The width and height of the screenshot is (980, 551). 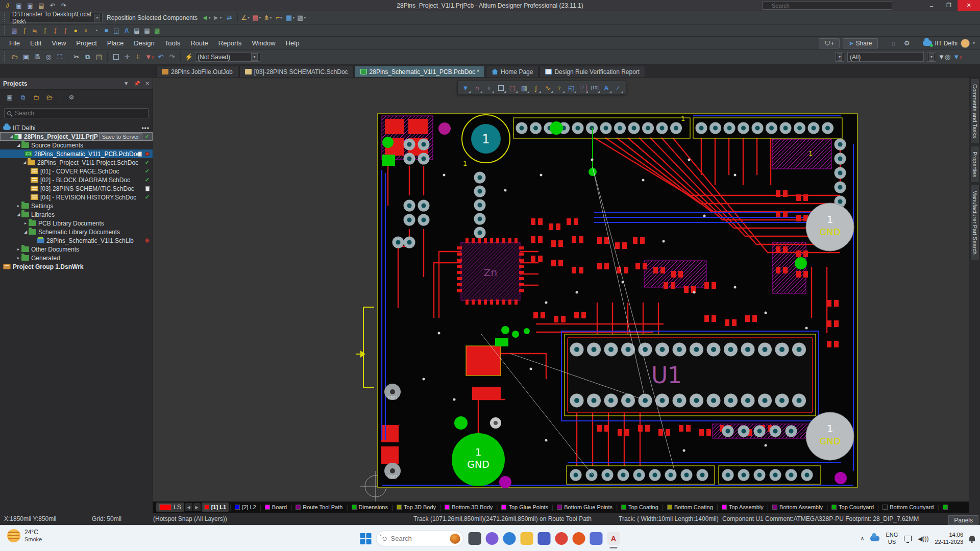 I want to click on layer-bottom-assembly: Bottom Assembly, so click(x=797, y=507).